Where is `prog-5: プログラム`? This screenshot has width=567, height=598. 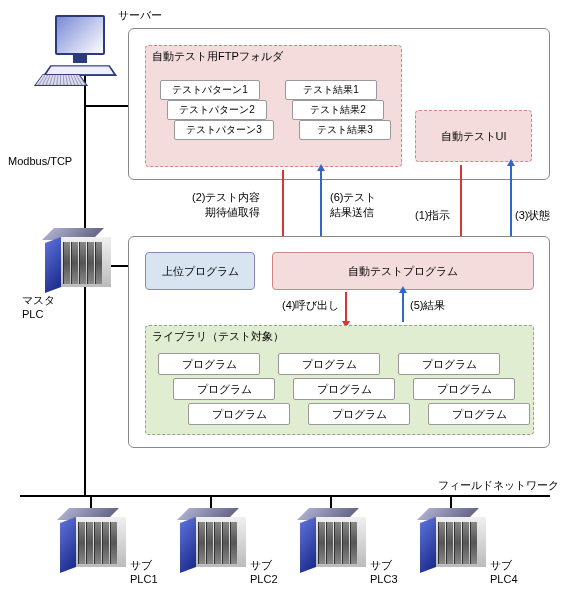 prog-5: プログラム is located at coordinates (344, 389).